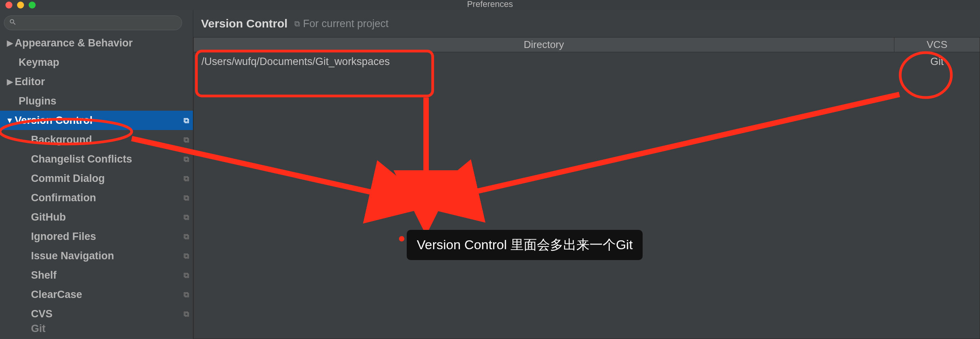  I want to click on sidebar-item-cvs: CVS ⧉, so click(96, 314).